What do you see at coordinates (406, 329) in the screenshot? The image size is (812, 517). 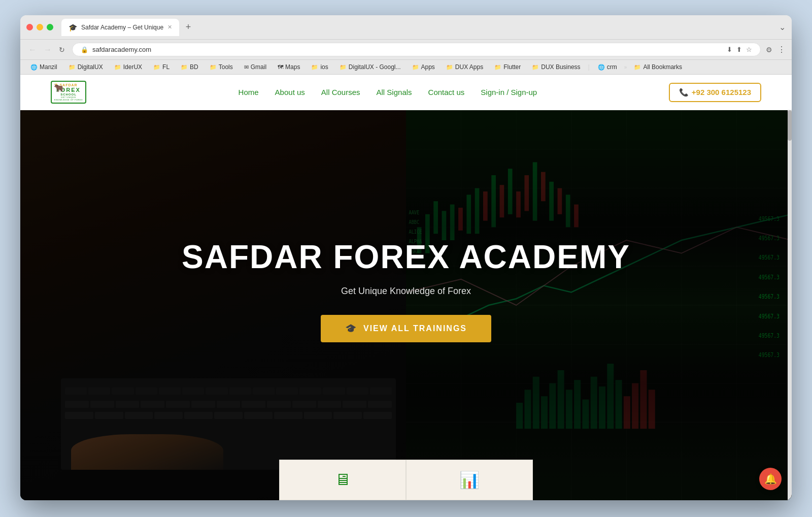 I see `view-trainings-button: 🎓 VIEW ALL TRAININGS` at bounding box center [406, 329].